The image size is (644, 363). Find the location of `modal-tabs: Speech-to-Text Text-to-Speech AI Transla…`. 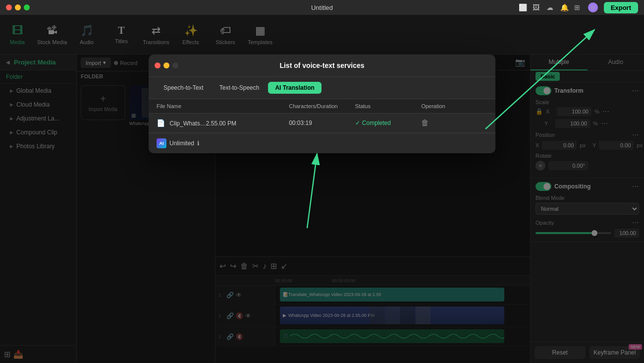

modal-tabs: Speech-to-Text Text-to-Speech AI Transla… is located at coordinates (322, 88).